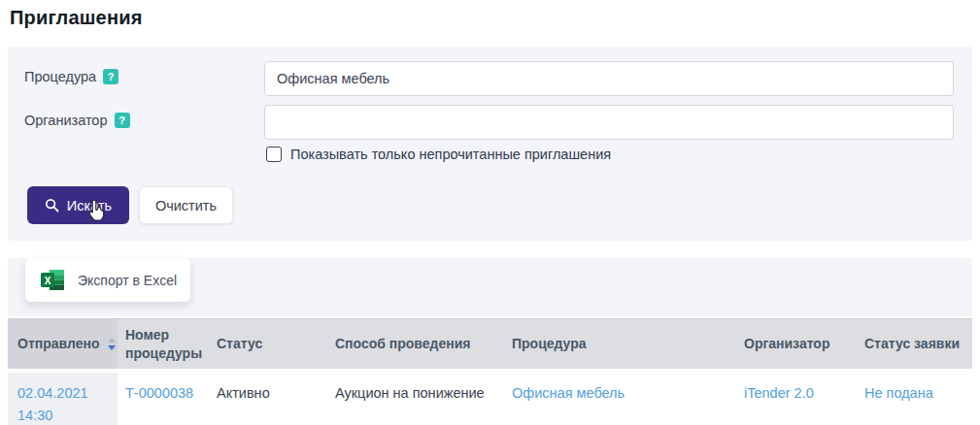 This screenshot has width=980, height=425. Describe the element at coordinates (609, 79) in the screenshot. I see `procedure-input` at that location.